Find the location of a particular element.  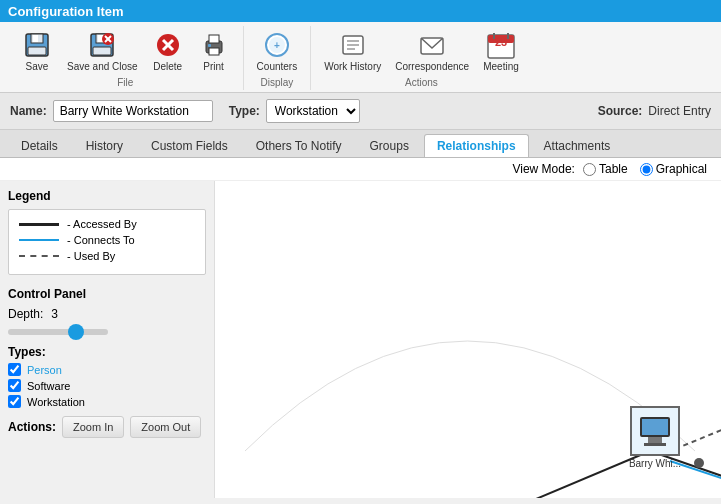

legend-used-by: - Used By is located at coordinates (107, 256).